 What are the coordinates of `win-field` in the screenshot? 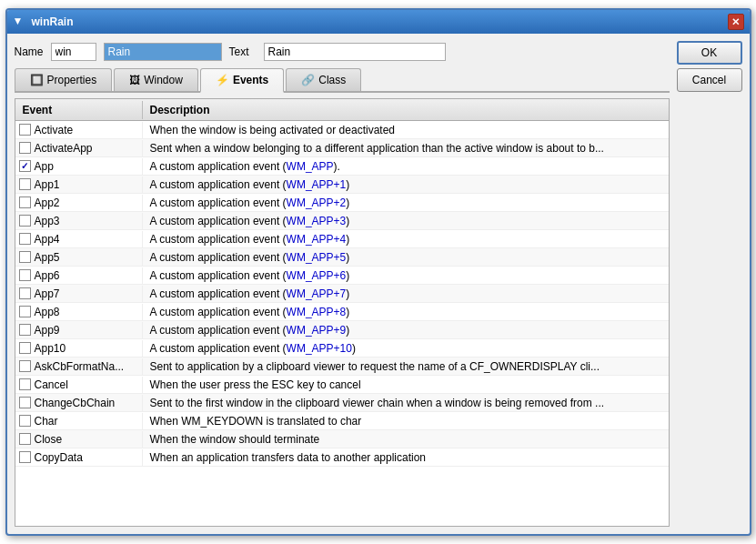 It's located at (74, 52).